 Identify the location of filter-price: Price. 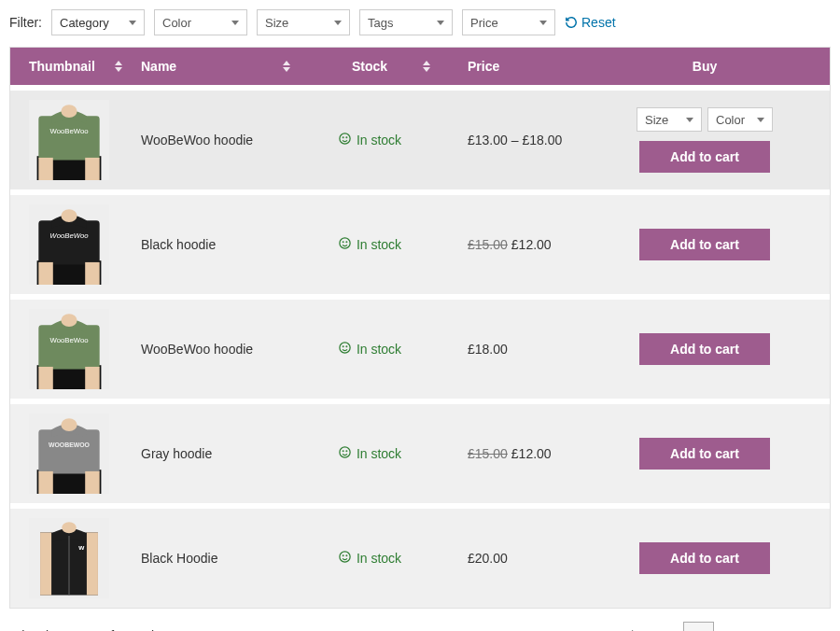
(509, 22).